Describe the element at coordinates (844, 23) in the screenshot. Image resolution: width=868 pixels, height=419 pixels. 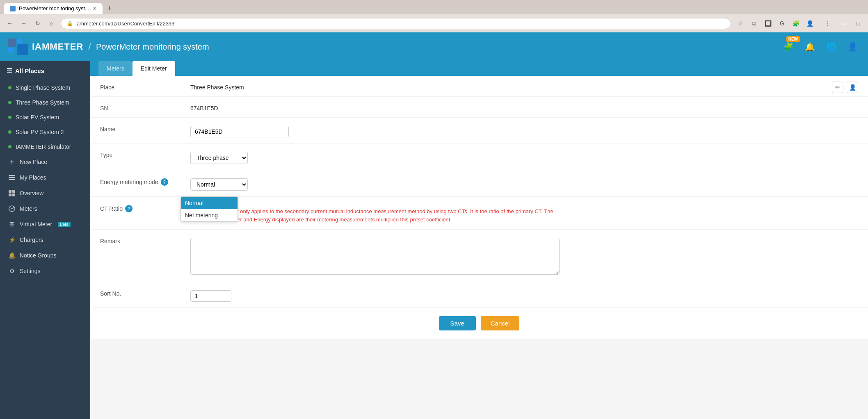
I see `minimize-button: —` at that location.